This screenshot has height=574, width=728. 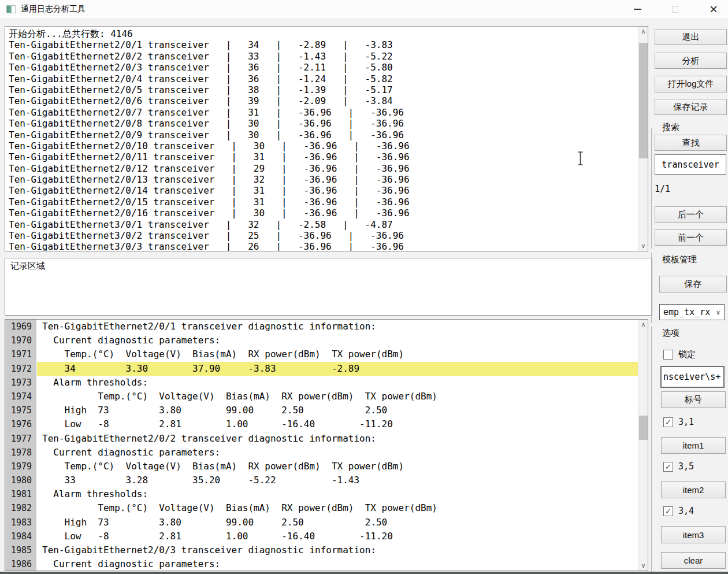 I want to click on log-line: 1973, so click(x=21, y=383).